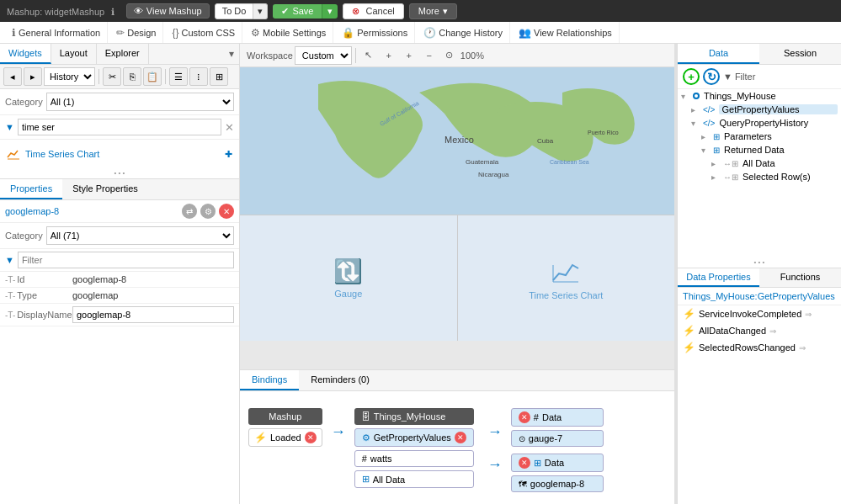  What do you see at coordinates (800, 278) in the screenshot?
I see `tab-functions: Functions` at bounding box center [800, 278].